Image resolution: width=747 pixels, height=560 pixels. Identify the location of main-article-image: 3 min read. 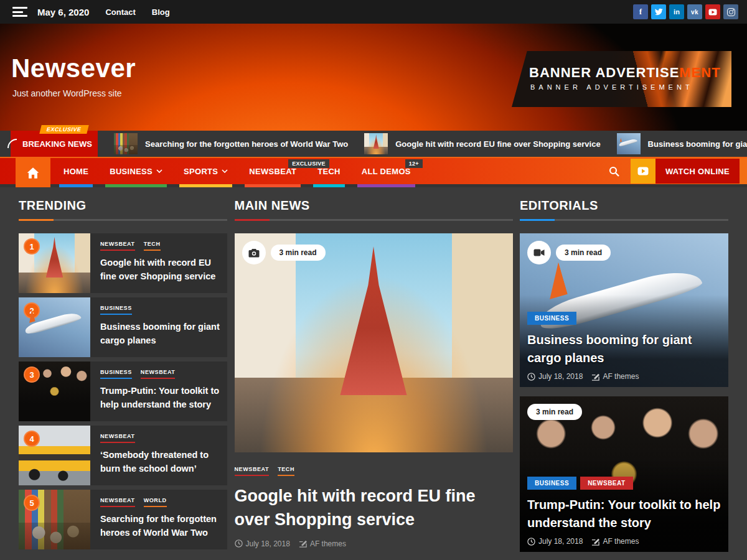
(374, 343).